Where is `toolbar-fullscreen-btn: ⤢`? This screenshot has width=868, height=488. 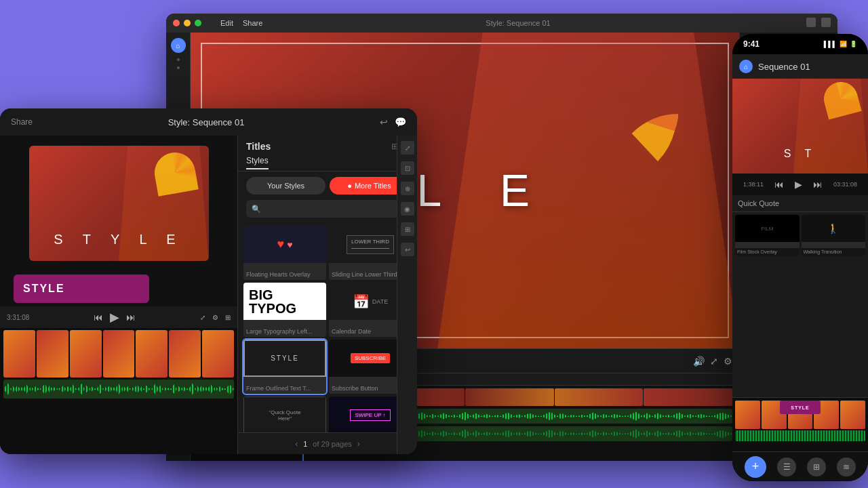 toolbar-fullscreen-btn: ⤢ is located at coordinates (408, 148).